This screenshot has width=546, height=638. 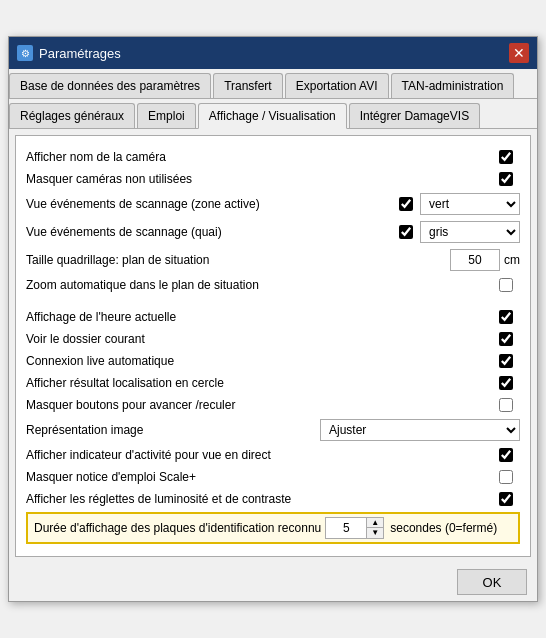 What do you see at coordinates (173, 430) in the screenshot?
I see `label-representation-image: Représentation image` at bounding box center [173, 430].